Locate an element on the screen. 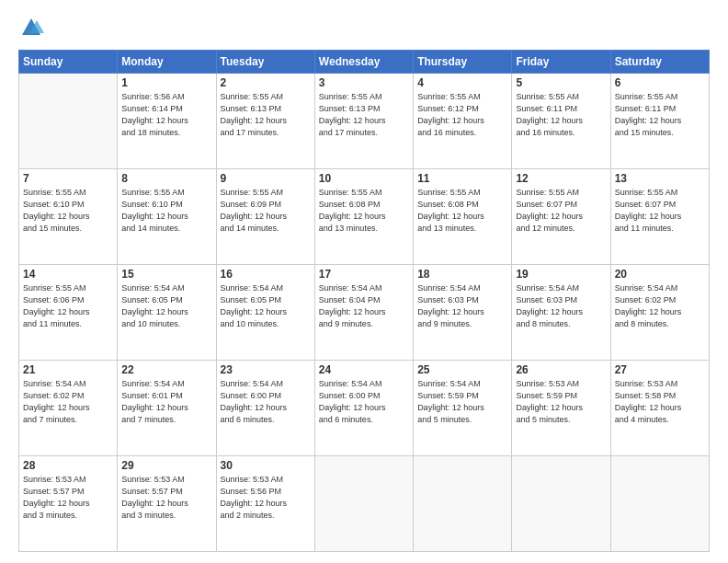 Image resolution: width=728 pixels, height=563 pixels. calendar-cell: 3Sunrise: 5:55 AM Sunset: 6:13 PM Daylig… is located at coordinates (364, 121).